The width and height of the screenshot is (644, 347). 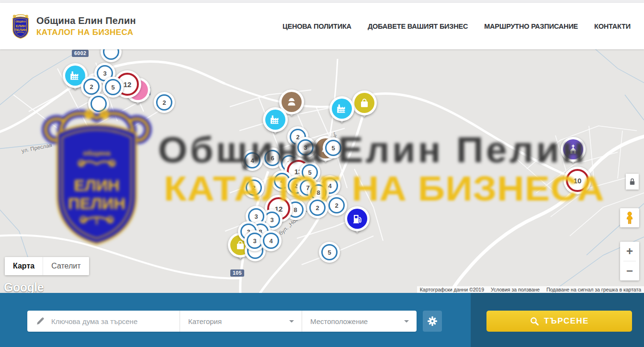 I want to click on category-dropdown: Категория, so click(x=240, y=321).